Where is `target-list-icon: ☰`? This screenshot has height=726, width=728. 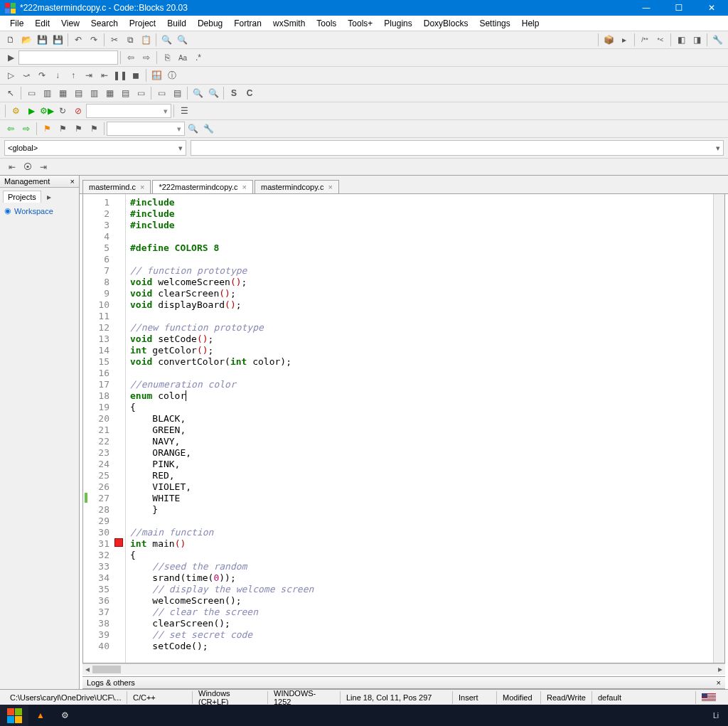 target-list-icon: ☰ is located at coordinates (184, 111).